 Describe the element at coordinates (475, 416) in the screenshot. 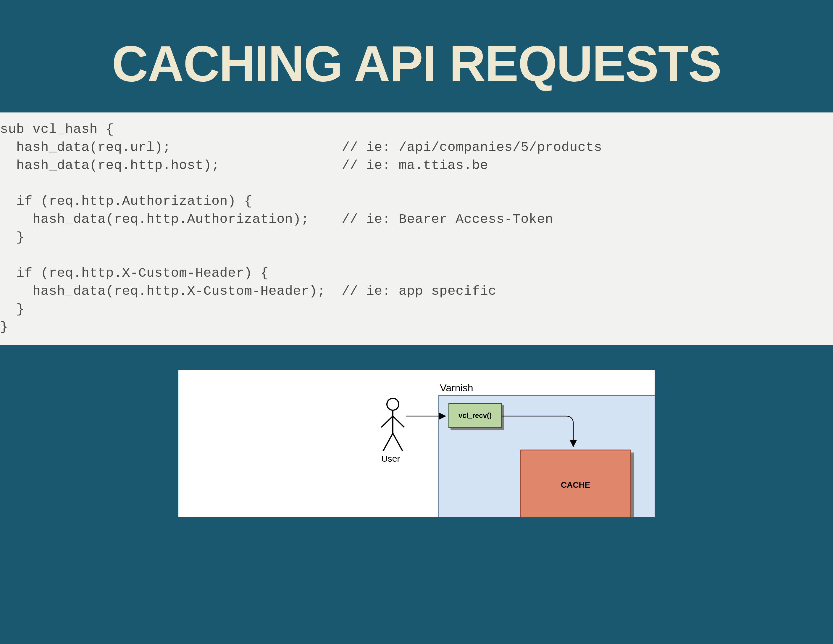

I see `vcl-recv-box: vcl_recv()` at that location.